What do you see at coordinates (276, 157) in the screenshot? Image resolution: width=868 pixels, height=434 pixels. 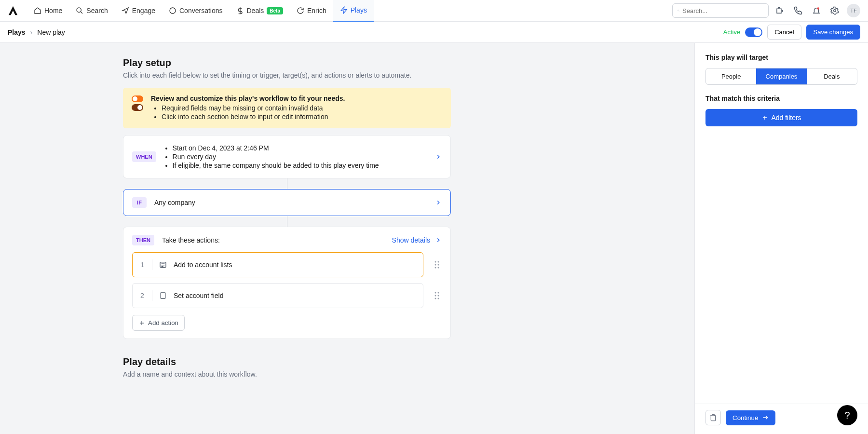 I see `when-list: Start on Dec 4, 2023 at 2:46 PM Run ever…` at bounding box center [276, 157].